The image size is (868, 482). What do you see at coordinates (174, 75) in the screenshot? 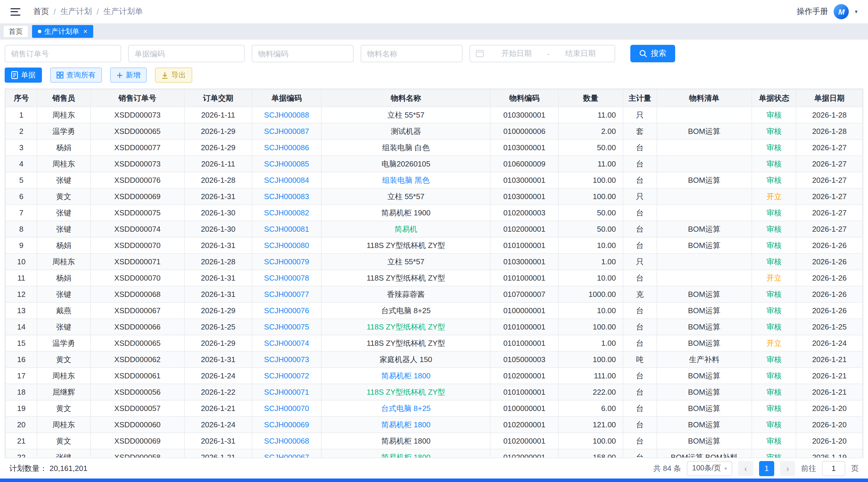
I see `export-button: 导出` at bounding box center [174, 75].